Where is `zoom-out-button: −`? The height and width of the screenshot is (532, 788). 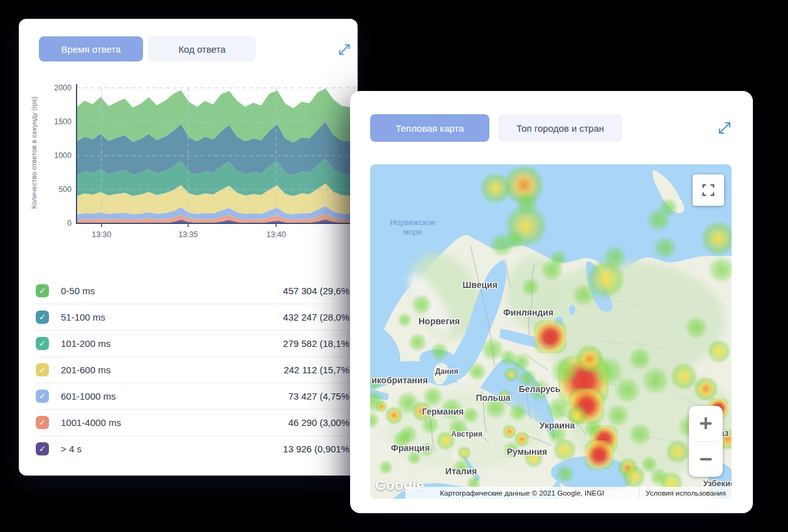
zoom-out-button: − is located at coordinates (706, 459).